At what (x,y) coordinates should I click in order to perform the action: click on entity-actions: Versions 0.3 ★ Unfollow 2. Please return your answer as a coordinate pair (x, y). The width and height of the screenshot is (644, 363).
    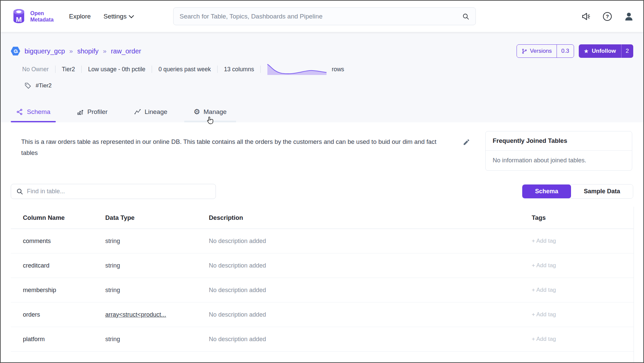
    Looking at the image, I should click on (575, 51).